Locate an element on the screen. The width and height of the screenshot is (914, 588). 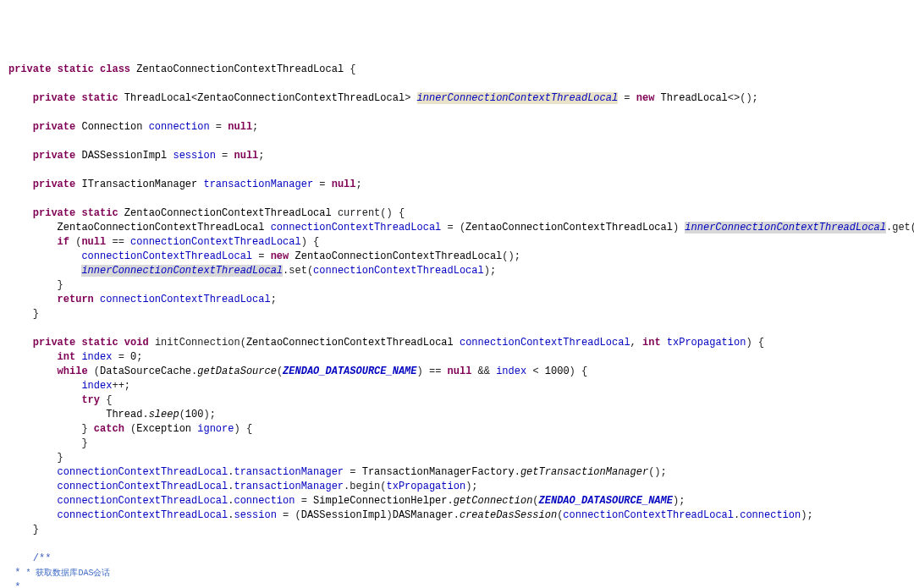
keyword-private: private is located at coordinates (30, 69).